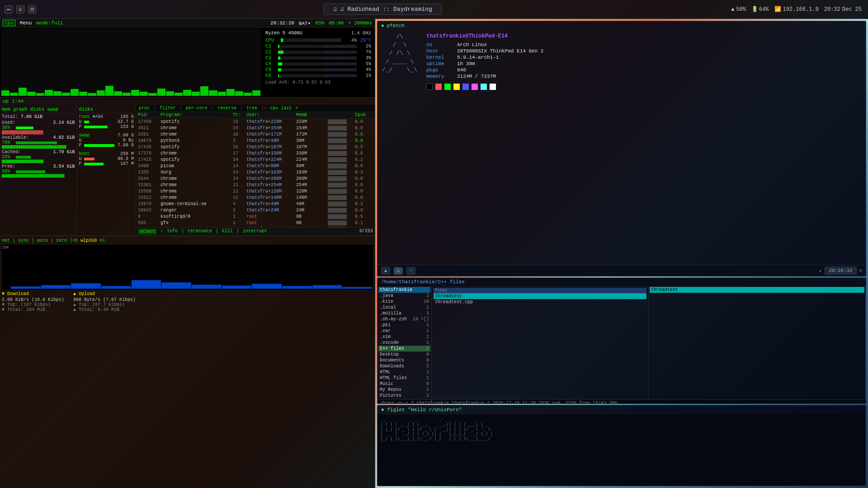 The image size is (868, 488). Describe the element at coordinates (540, 343) in the screenshot. I see `ranger-files-col: files threadtest threadtest.cpp` at that location.